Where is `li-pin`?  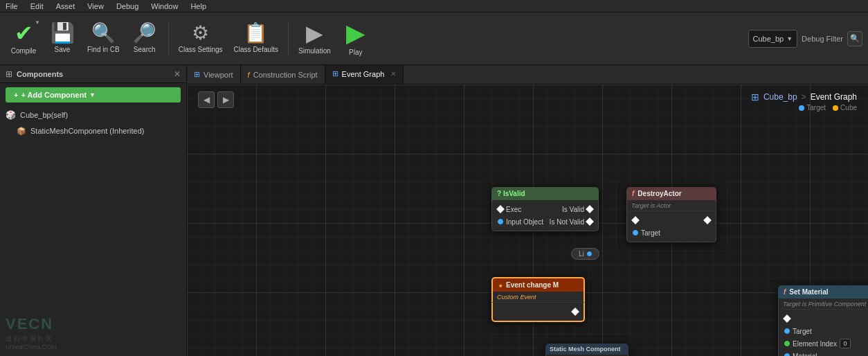
li-pin is located at coordinates (590, 253).